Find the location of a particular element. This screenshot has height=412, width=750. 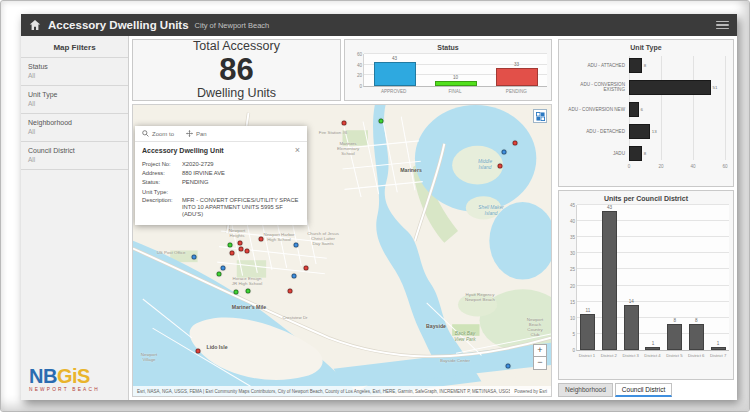

bar-category-label: ADU - CONVERSION NEW is located at coordinates (596, 110).